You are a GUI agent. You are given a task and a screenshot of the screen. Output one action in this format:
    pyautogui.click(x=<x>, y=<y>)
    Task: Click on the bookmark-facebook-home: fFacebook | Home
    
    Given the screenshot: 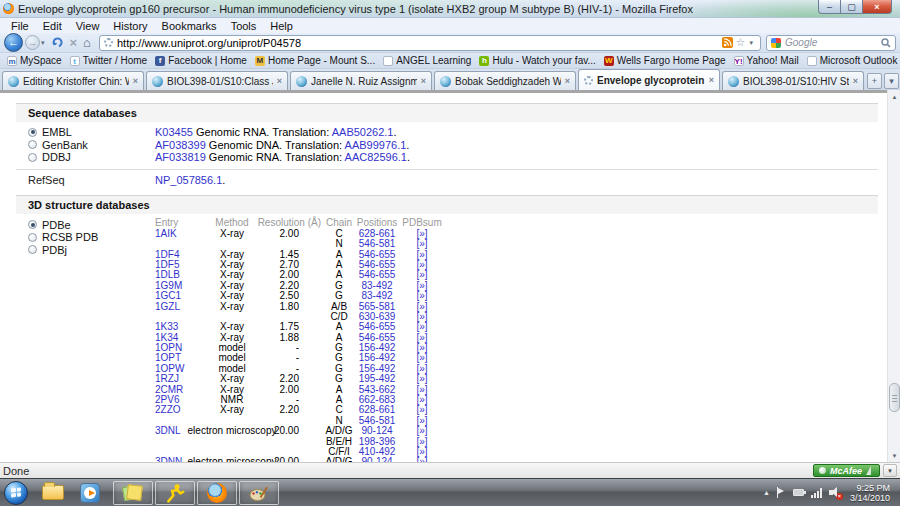 What is the action you would take?
    pyautogui.click(x=201, y=60)
    